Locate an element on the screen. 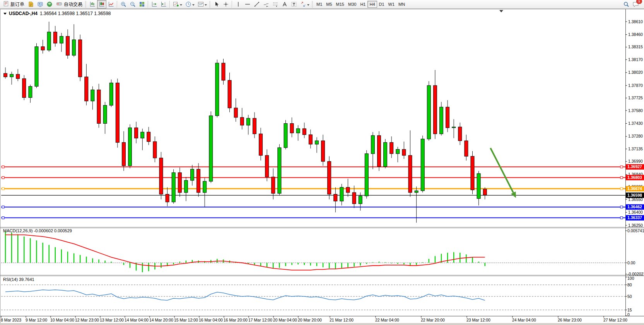 Image resolution: width=644 pixels, height=325 pixels. text-a-icon is located at coordinates (285, 4).